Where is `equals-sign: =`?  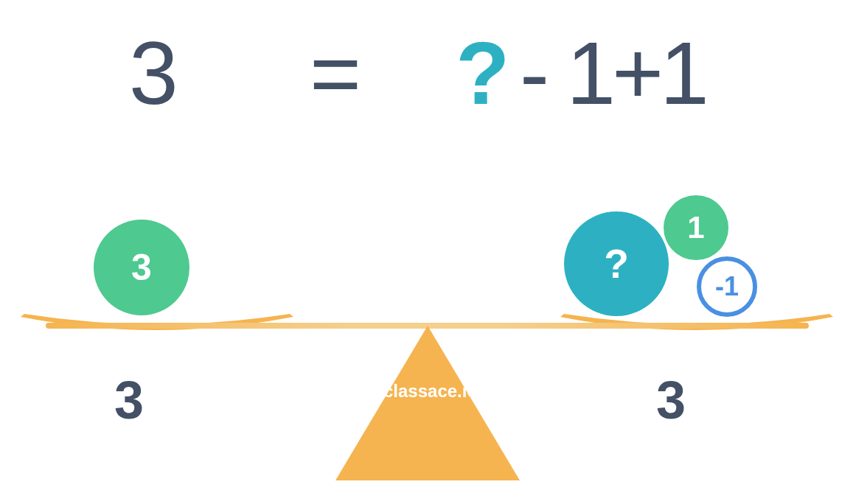 equals-sign: = is located at coordinates (335, 73).